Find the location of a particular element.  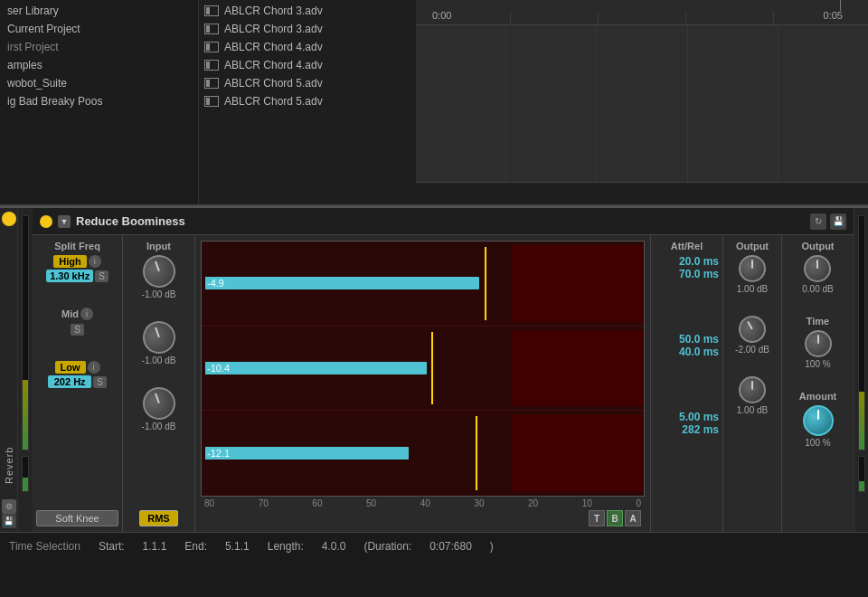

mid-comp-bar is located at coordinates (316, 368).